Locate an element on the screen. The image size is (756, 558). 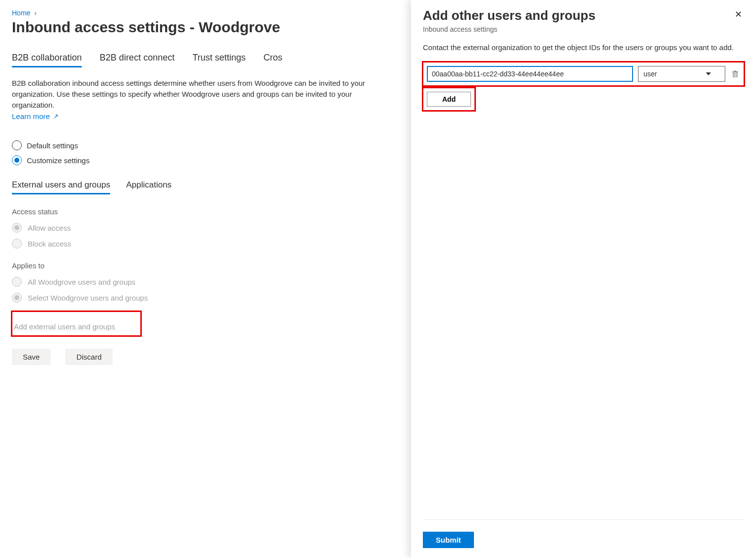
trash-icon is located at coordinates (735, 74).